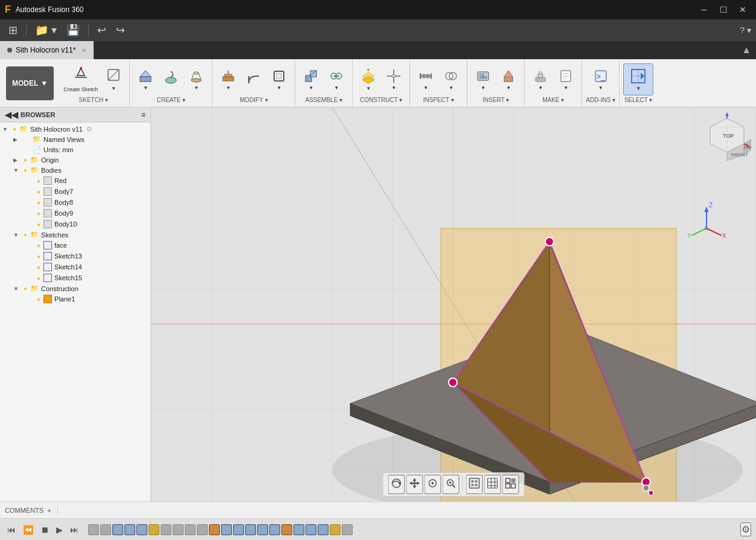 The height and width of the screenshot is (540, 756). I want to click on tree-item-sketches: ▼ ● 📁 Sketches, so click(75, 234).